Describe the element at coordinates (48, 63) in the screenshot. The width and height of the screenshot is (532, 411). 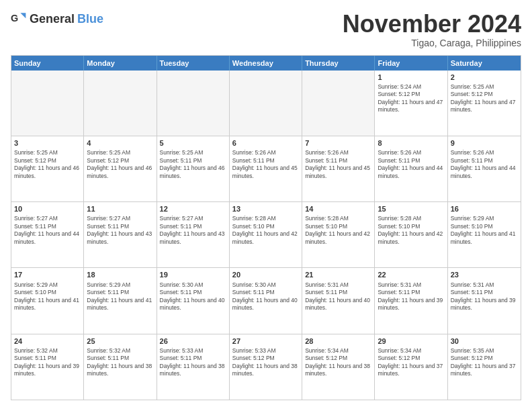
I see `header-sunday: Sunday` at that location.